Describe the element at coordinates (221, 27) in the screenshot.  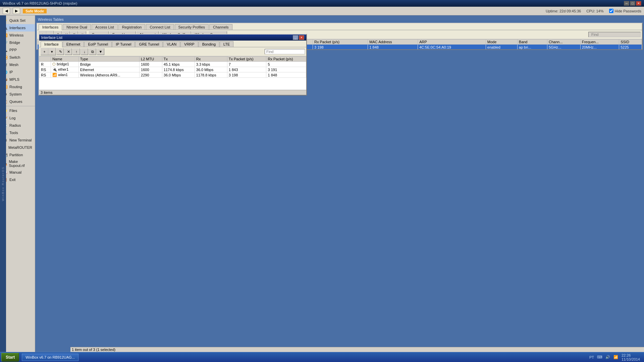
I see `tab-channels: Channels` at that location.